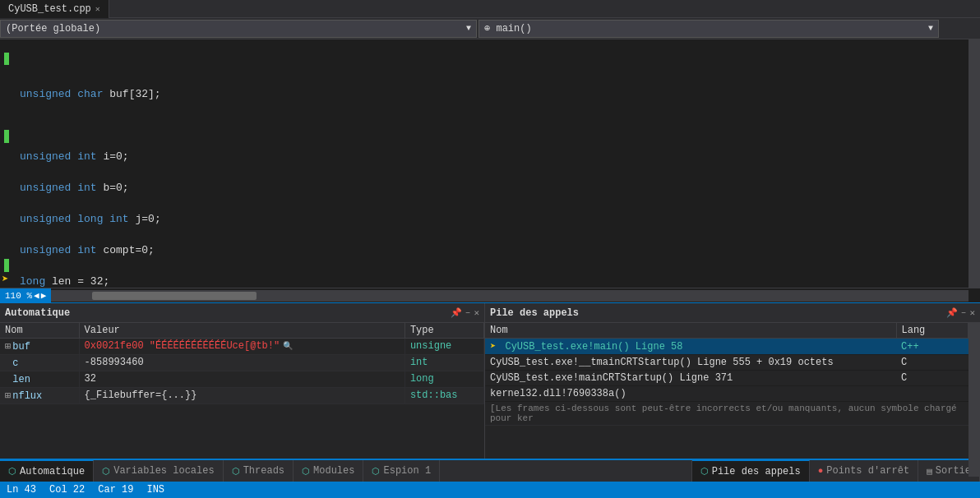 The height and width of the screenshot is (498, 980). I want to click on tab-points-arret: ● Points d'arrêt, so click(864, 471).